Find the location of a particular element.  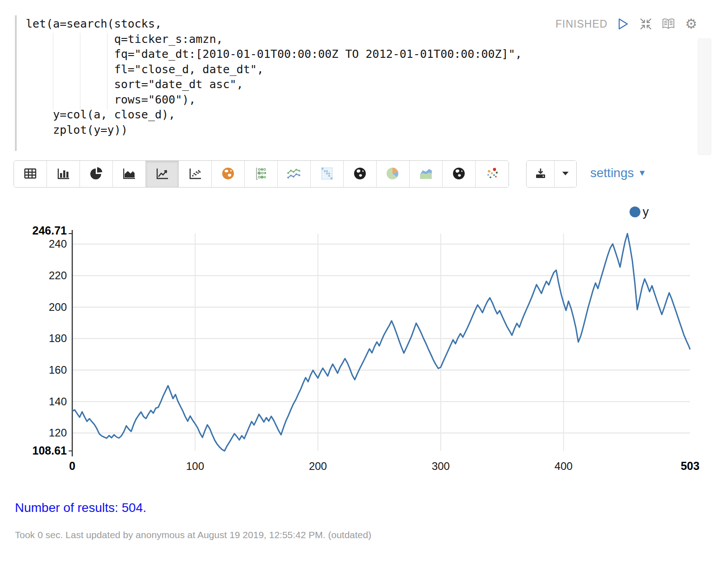

globe-dark-icon is located at coordinates (360, 174).